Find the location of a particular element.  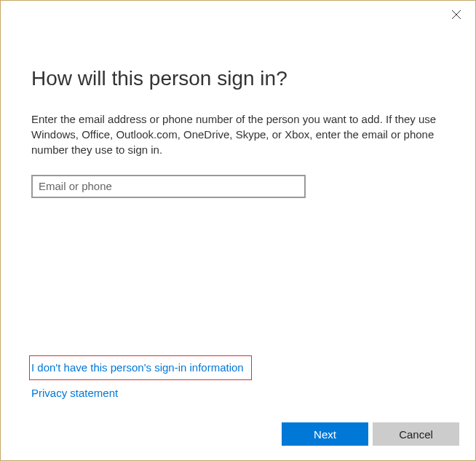

email-or-phone-input is located at coordinates (169, 186).